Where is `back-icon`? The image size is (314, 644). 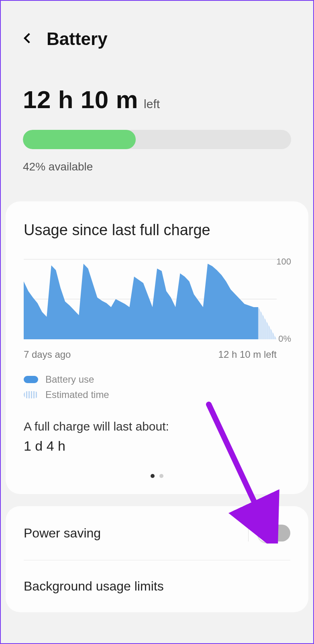
back-icon is located at coordinates (28, 39).